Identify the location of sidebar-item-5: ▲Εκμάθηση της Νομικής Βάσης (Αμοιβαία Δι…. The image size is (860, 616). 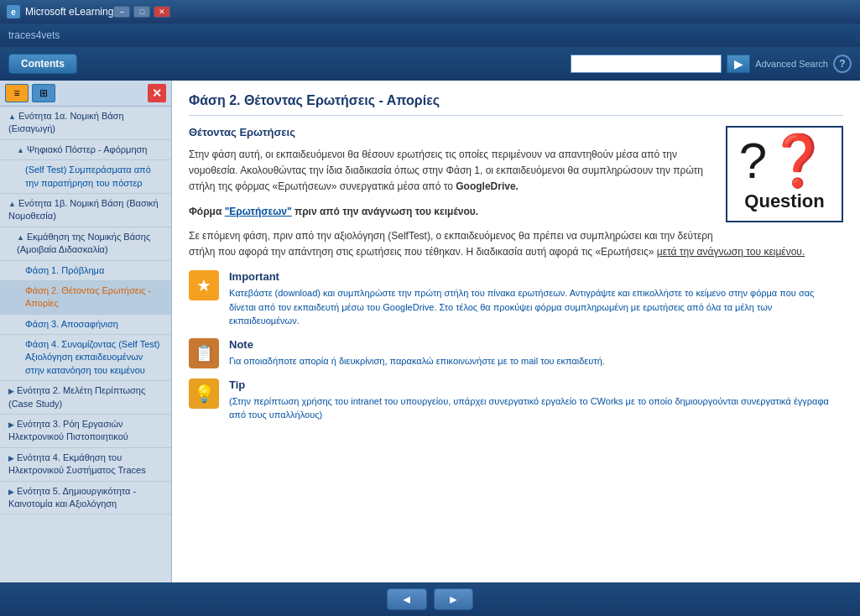
(86, 244).